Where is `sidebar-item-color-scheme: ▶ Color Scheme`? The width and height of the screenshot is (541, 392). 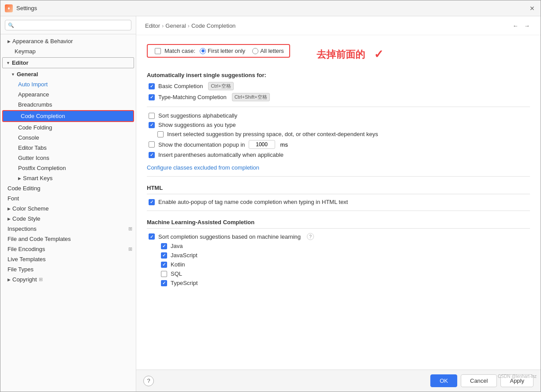 sidebar-item-color-scheme: ▶ Color Scheme is located at coordinates (68, 209).